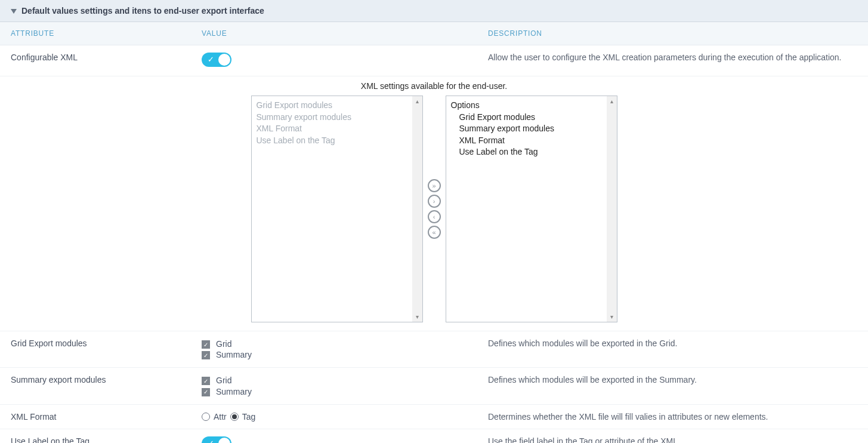 This screenshot has width=868, height=443. I want to click on checkbox-grid-export-summary: ✓, so click(206, 355).